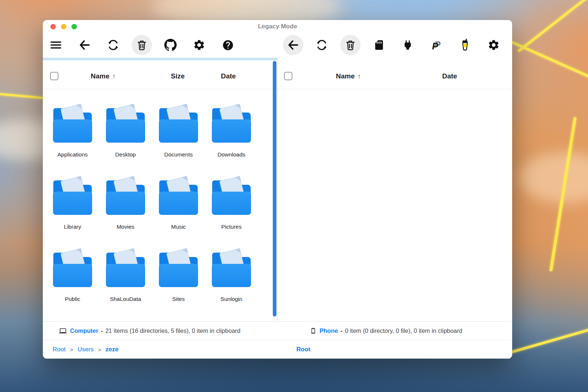  I want to click on folder-item: Library, so click(73, 216).